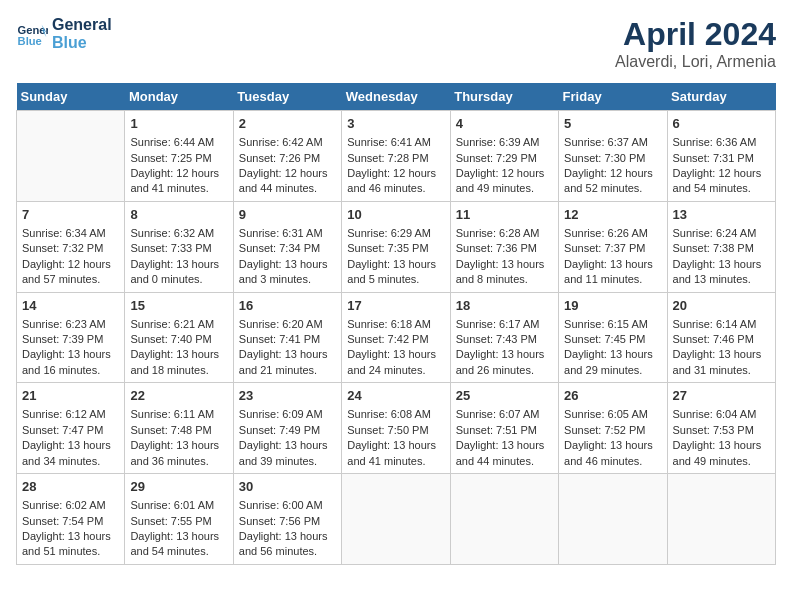 The image size is (792, 612). Describe the element at coordinates (178, 396) in the screenshot. I see `day-number: 22` at that location.